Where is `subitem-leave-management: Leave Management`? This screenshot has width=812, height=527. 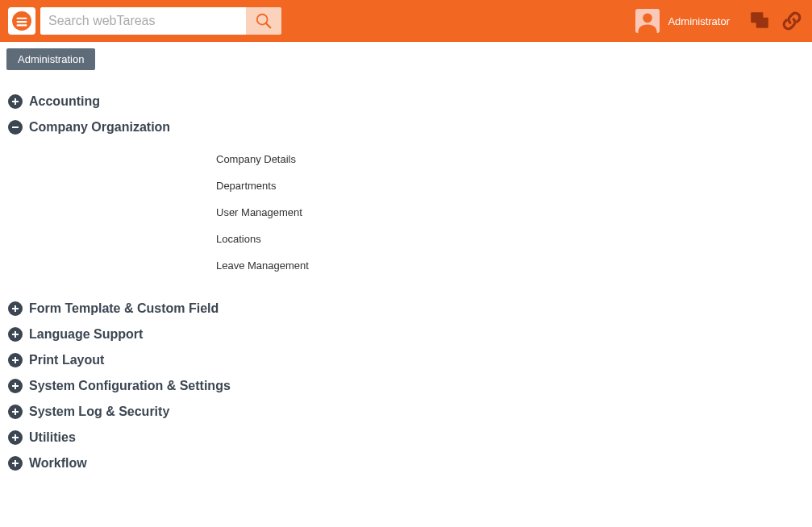 subitem-leave-management: Leave Management is located at coordinates (510, 266).